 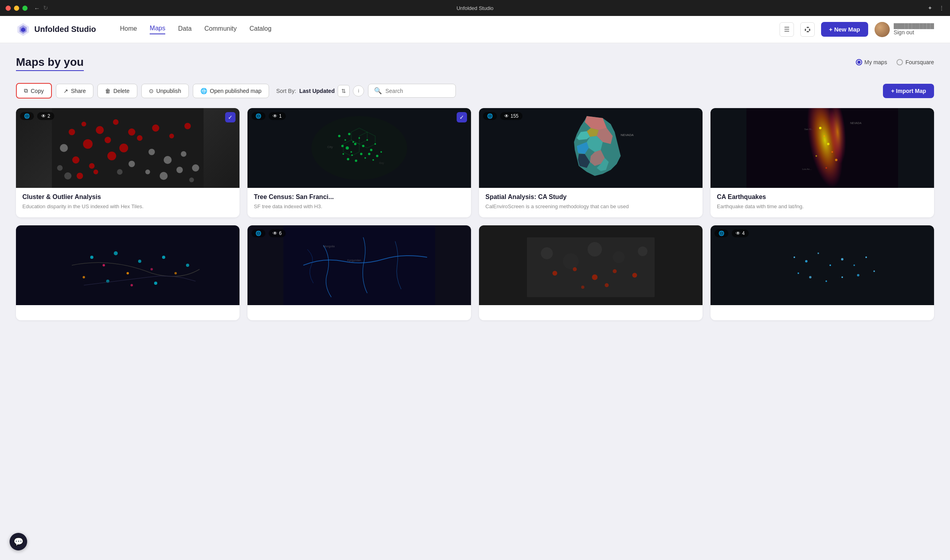 I want to click on map-card-8: 🌐 👁 4, so click(x=822, y=273).